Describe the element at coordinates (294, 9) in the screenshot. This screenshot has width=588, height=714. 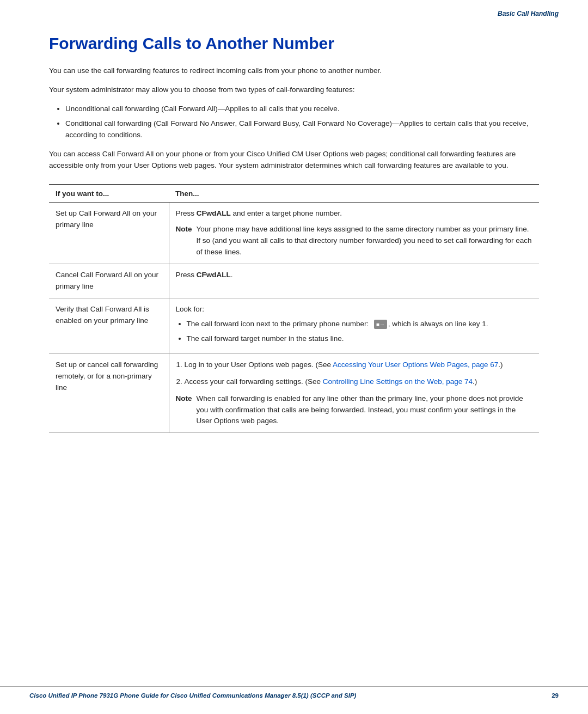
I see `header-bar: Basic Call Handling` at that location.